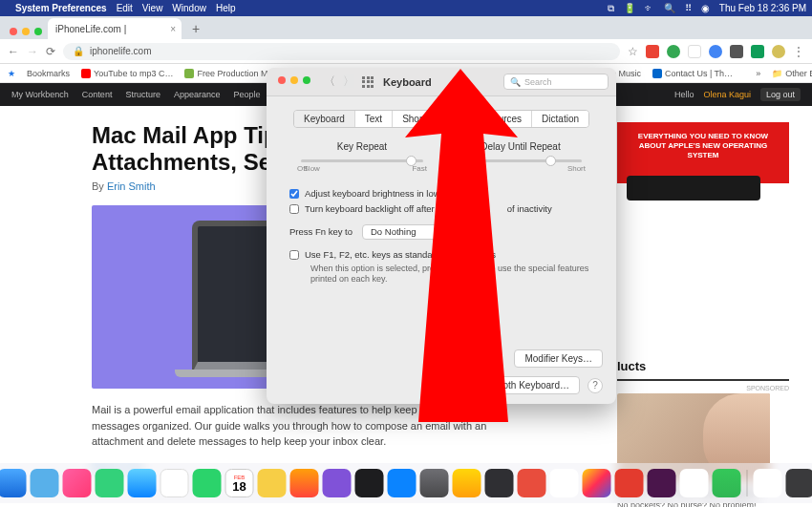  What do you see at coordinates (632, 52) in the screenshot?
I see `bookmark-star-icon: ☆` at bounding box center [632, 52].